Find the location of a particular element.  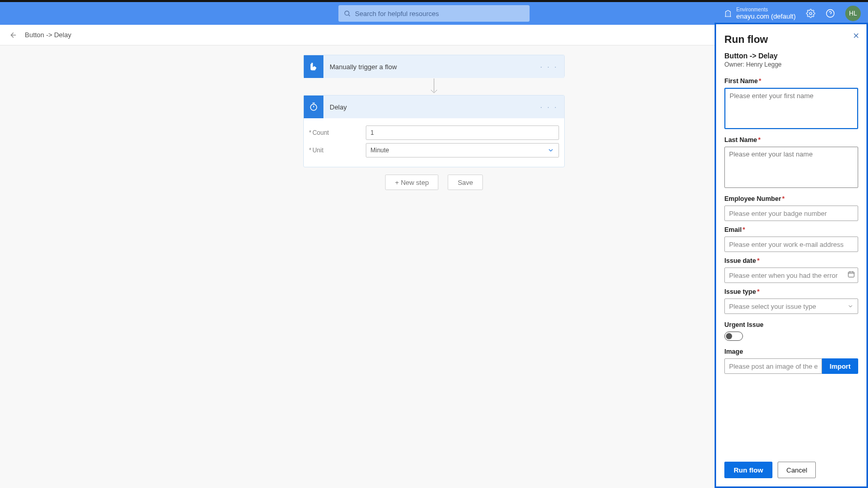

image-label: Image is located at coordinates (792, 352).